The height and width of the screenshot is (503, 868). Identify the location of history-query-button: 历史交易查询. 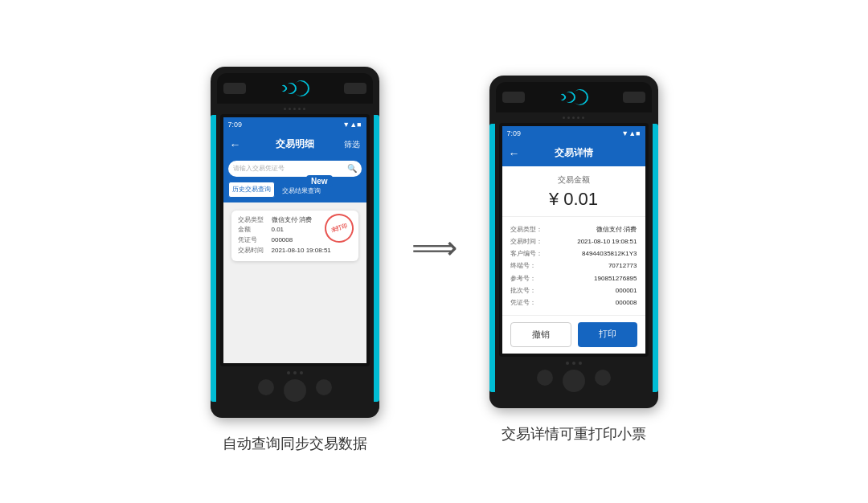
(252, 190).